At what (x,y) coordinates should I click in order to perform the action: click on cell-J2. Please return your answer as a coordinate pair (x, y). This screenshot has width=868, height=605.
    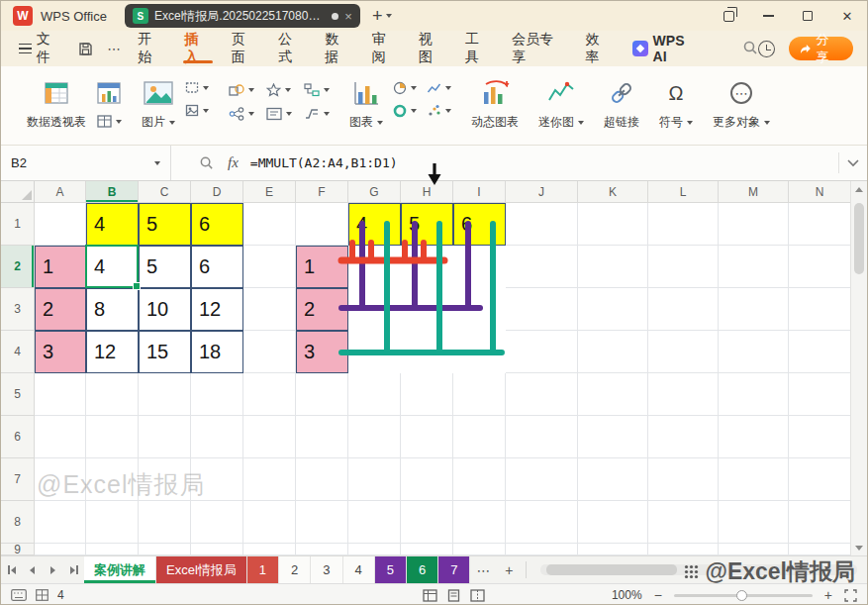
    Looking at the image, I should click on (542, 267).